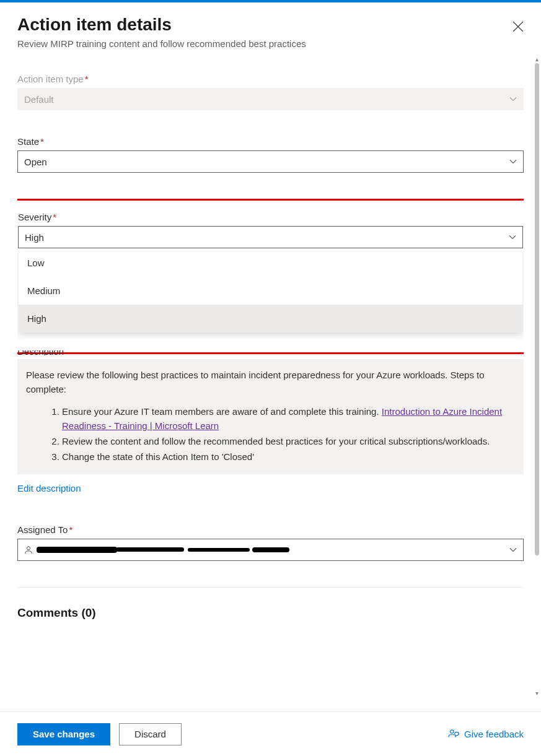  What do you see at coordinates (289, 441) in the screenshot?
I see `description-step-2: Review the content and follow the recomm…` at bounding box center [289, 441].